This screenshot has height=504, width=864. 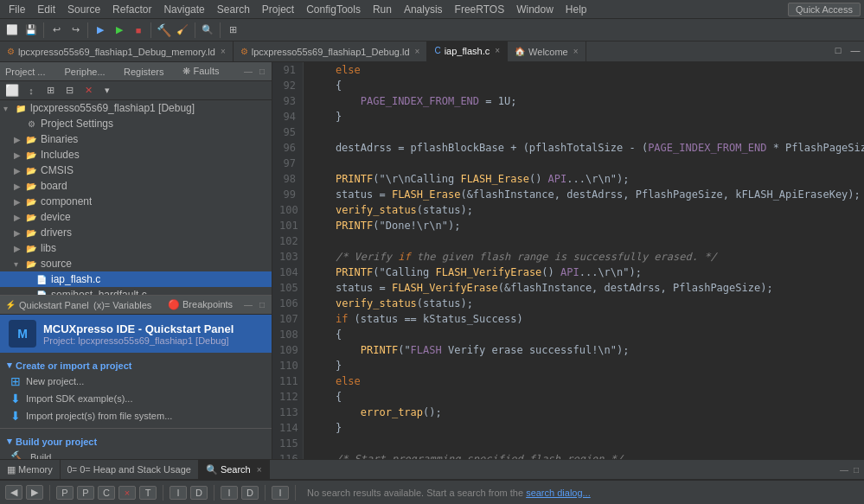 What do you see at coordinates (178, 493) in the screenshot?
I see `search-opt-i1: I` at bounding box center [178, 493].